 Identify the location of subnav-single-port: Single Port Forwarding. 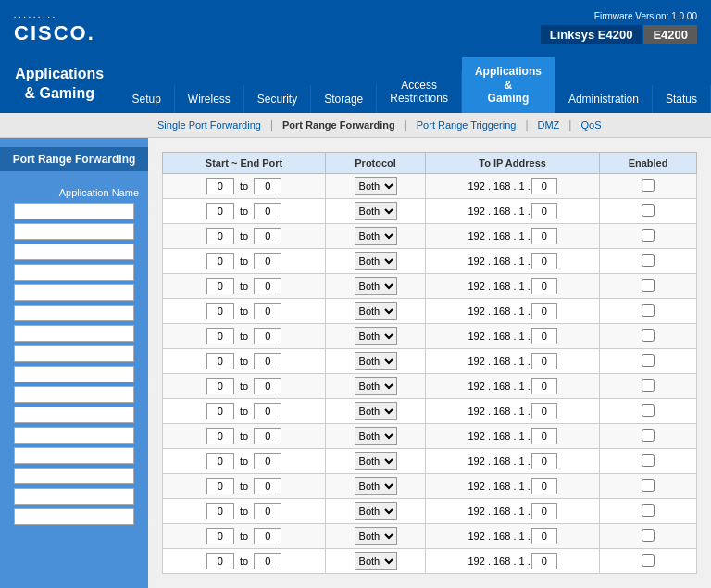
(209, 125).